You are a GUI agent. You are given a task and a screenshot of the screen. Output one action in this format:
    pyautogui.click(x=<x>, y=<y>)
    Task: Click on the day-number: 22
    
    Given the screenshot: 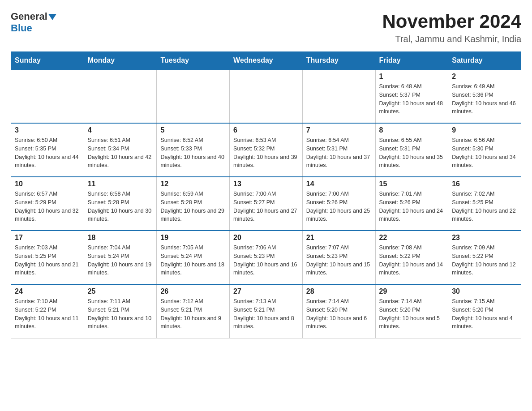 What is the action you would take?
    pyautogui.click(x=412, y=238)
    